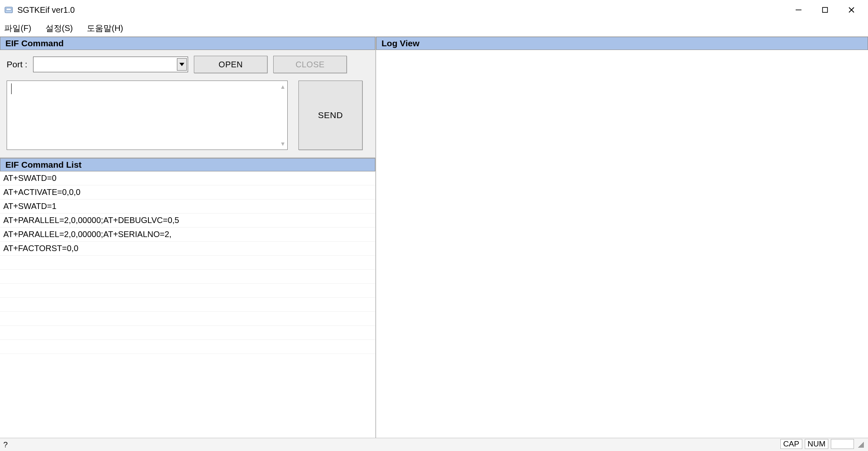 The height and width of the screenshot is (451, 868). What do you see at coordinates (188, 207) in the screenshot?
I see `list-item: AT+SWATD=1` at bounding box center [188, 207].